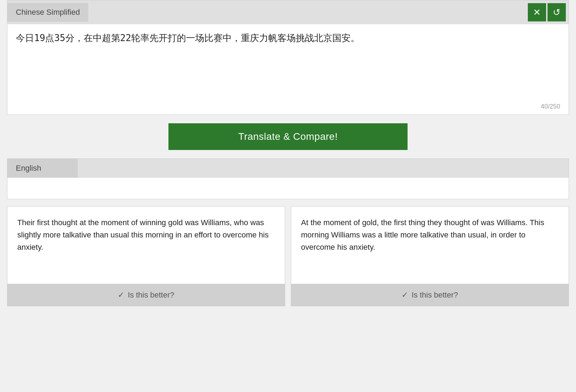 The width and height of the screenshot is (576, 392). I want to click on header-actions: ✕ ↺, so click(547, 12).